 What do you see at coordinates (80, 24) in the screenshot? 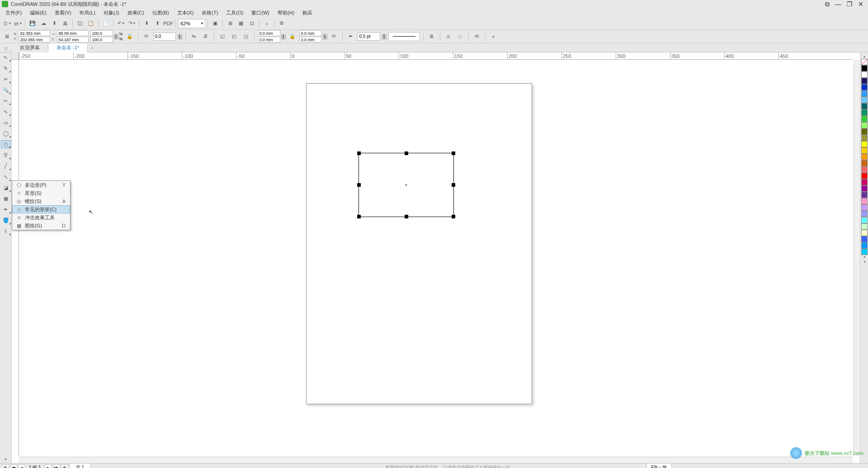
I see `copy-button: ⿻` at bounding box center [80, 24].